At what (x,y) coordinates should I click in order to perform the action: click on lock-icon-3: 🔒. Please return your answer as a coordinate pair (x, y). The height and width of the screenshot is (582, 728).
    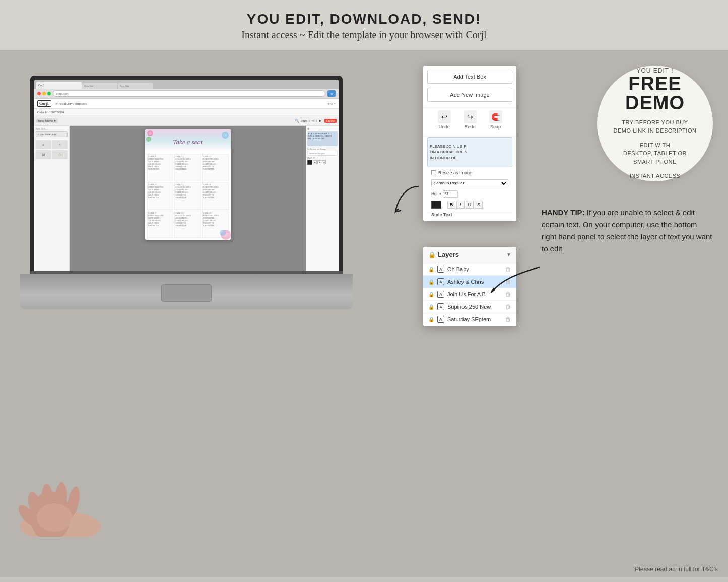
    Looking at the image, I should click on (431, 294).